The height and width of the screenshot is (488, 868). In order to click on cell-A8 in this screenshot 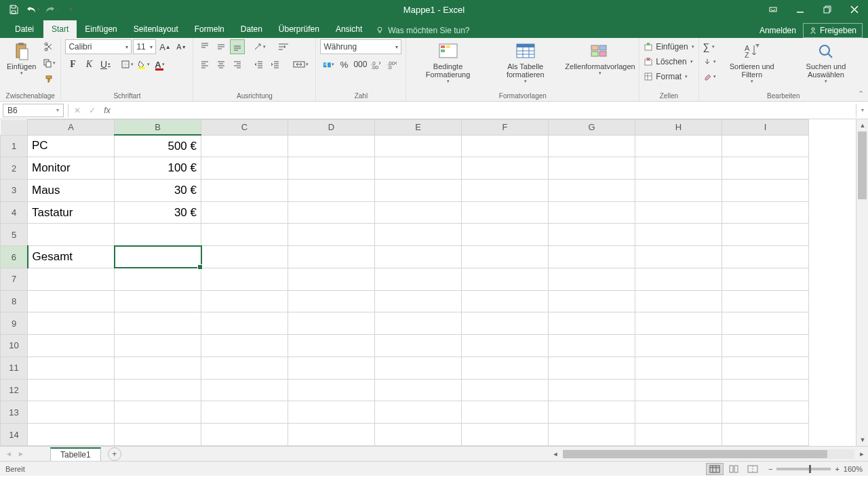, I will do `click(71, 301)`.